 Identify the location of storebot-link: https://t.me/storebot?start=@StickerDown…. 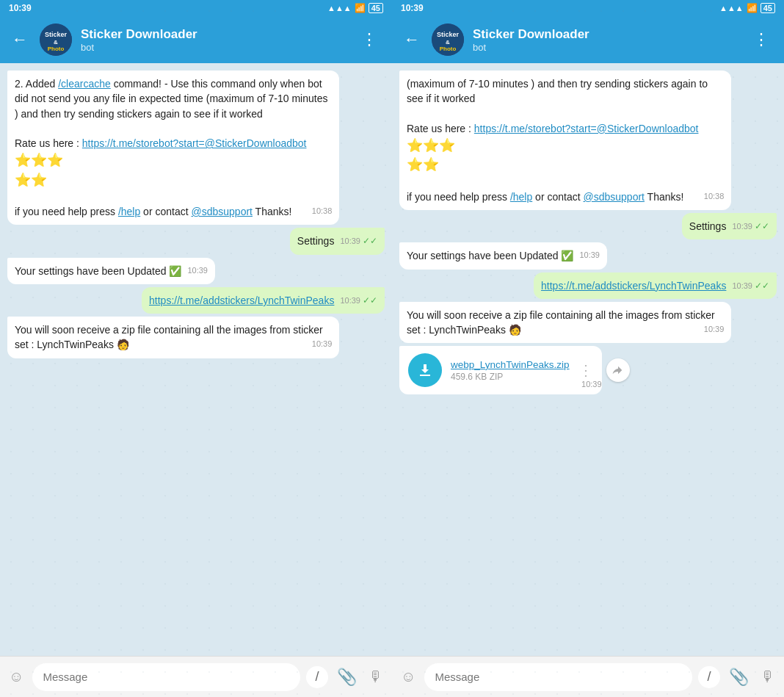
(195, 143).